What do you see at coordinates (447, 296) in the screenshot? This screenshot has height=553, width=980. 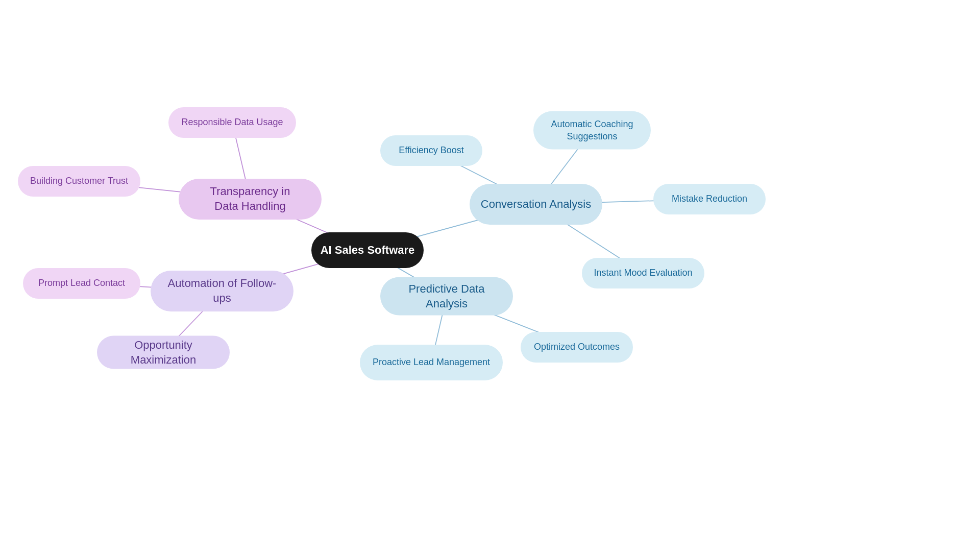 I see `node-predictive: Predictive Data Analysis` at bounding box center [447, 296].